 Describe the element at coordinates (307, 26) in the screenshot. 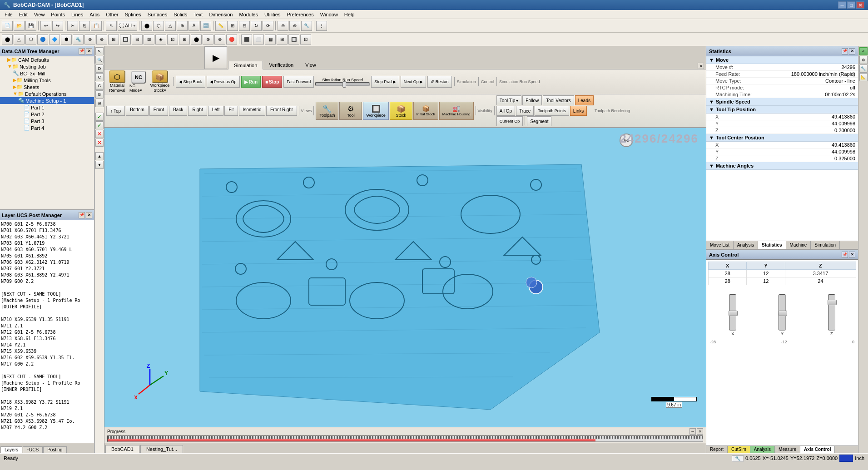

I see `tb-btn18: 🔧` at that location.